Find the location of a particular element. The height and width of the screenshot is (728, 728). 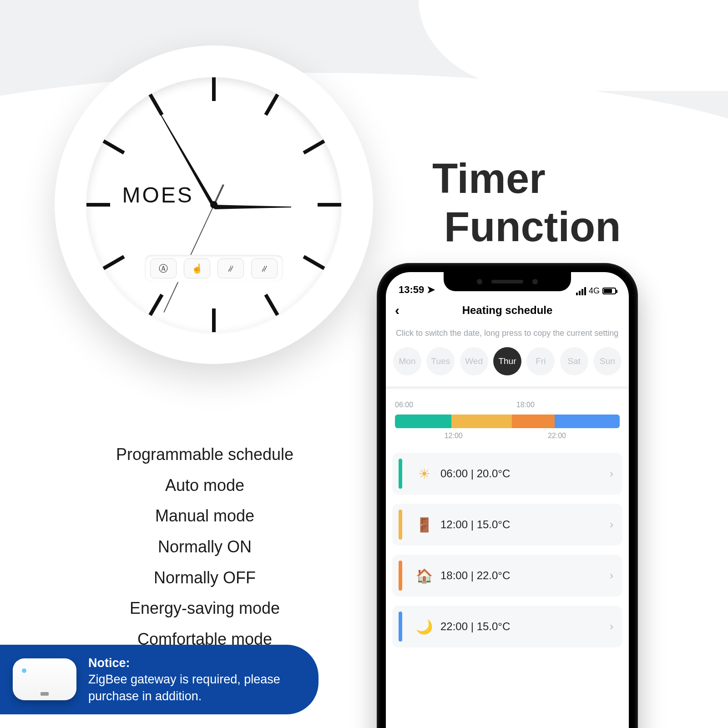

battery-icon is located at coordinates (609, 291).